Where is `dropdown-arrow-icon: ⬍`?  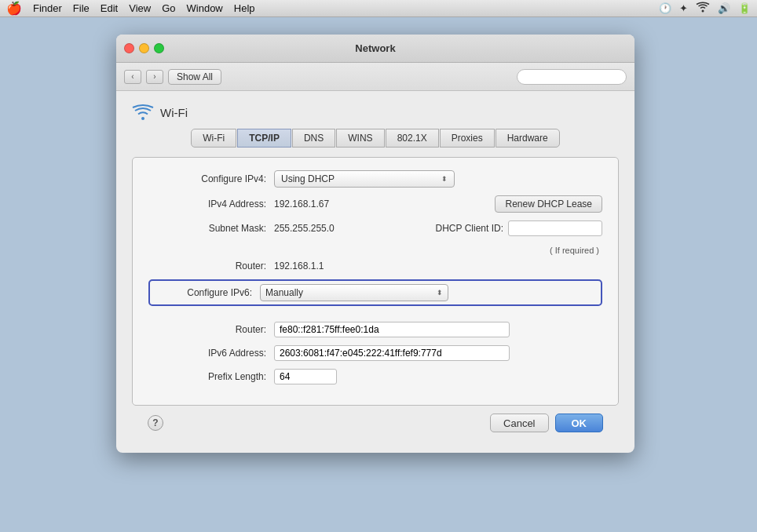 dropdown-arrow-icon: ⬍ is located at coordinates (444, 179).